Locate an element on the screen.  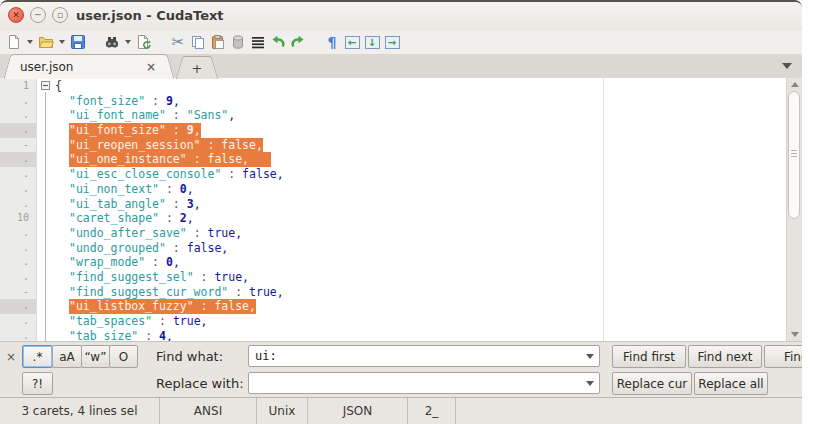
status-encoding-cell: ANSI is located at coordinates (208, 411).